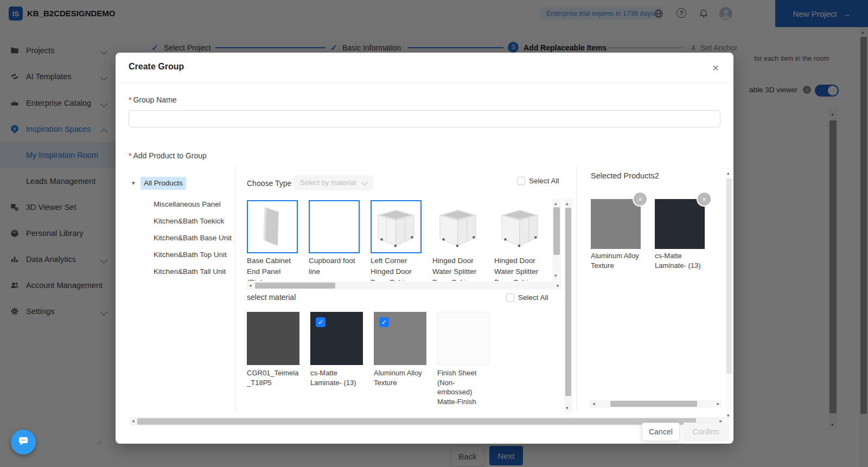  What do you see at coordinates (427, 421) in the screenshot?
I see `modal-horizontal-scrollbar: ◂ ▸` at bounding box center [427, 421].